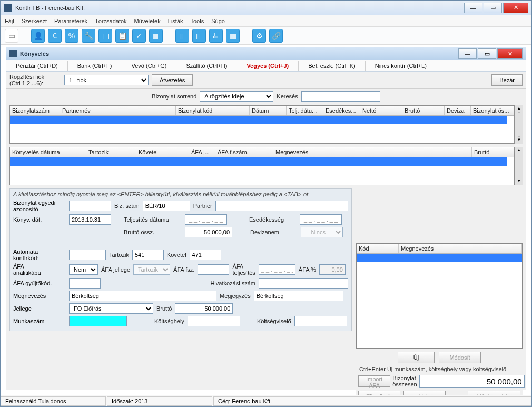 This screenshot has width=532, height=407. Describe the element at coordinates (510, 54) in the screenshot. I see `inner-close-button: ✕` at that location.